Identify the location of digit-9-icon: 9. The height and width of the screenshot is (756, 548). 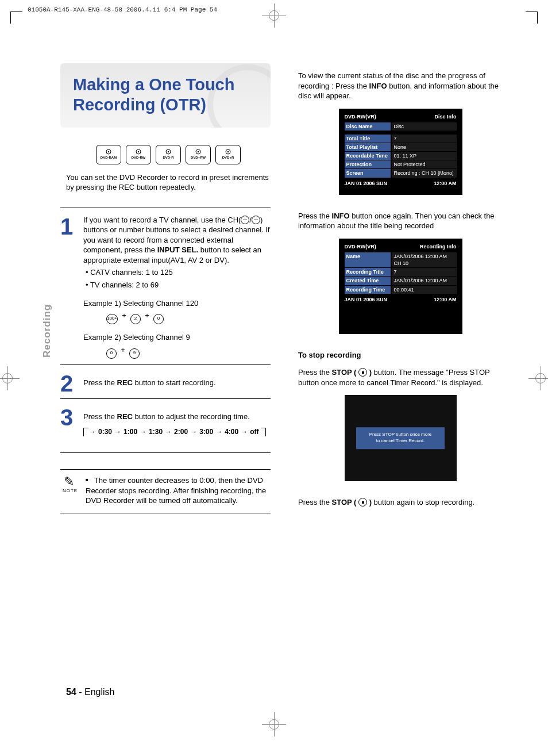
(134, 354).